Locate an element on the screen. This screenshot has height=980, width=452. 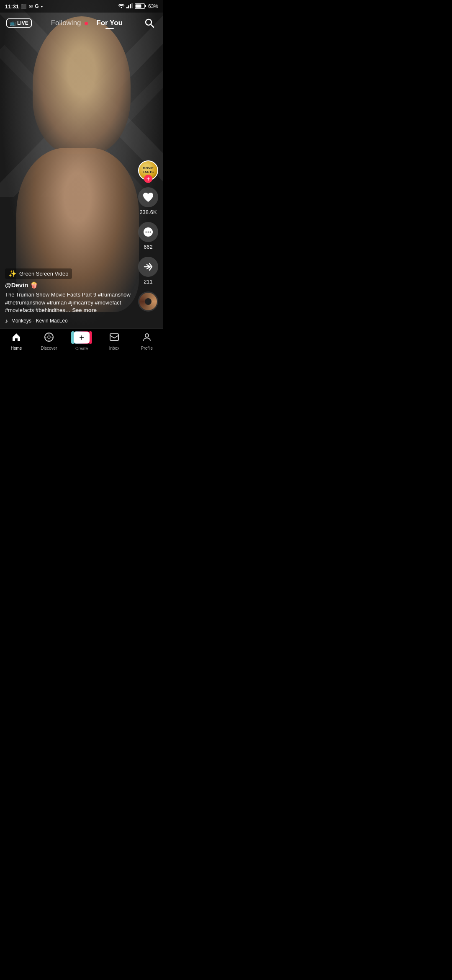
create-button: + is located at coordinates (82, 338).